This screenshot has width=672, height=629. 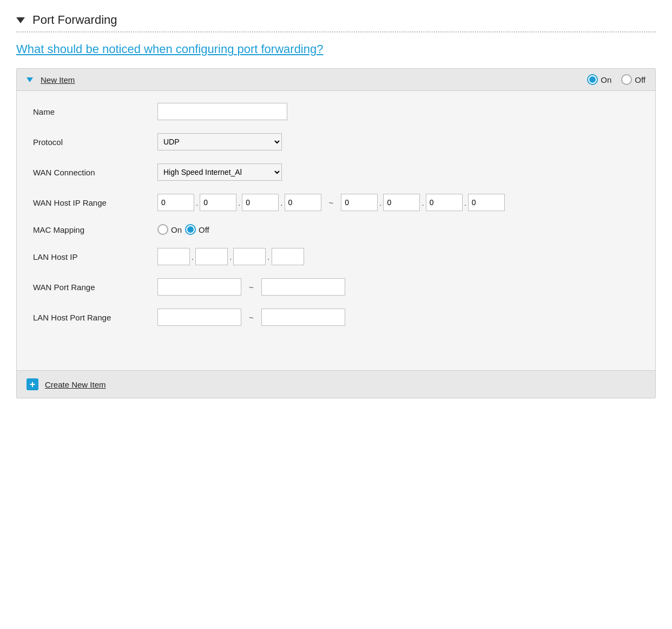 I want to click on section-title-row: Port Forwarding, so click(x=336, y=20).